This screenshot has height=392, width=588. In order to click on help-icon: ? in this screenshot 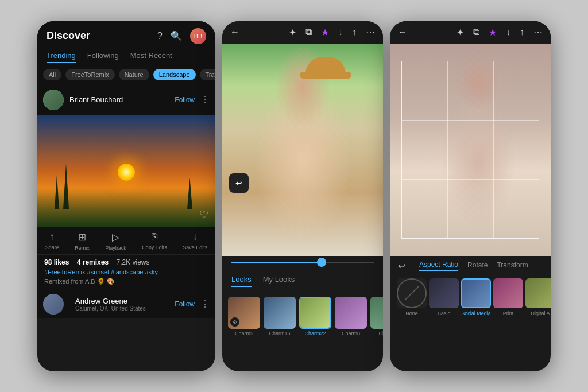, I will do `click(160, 36)`.